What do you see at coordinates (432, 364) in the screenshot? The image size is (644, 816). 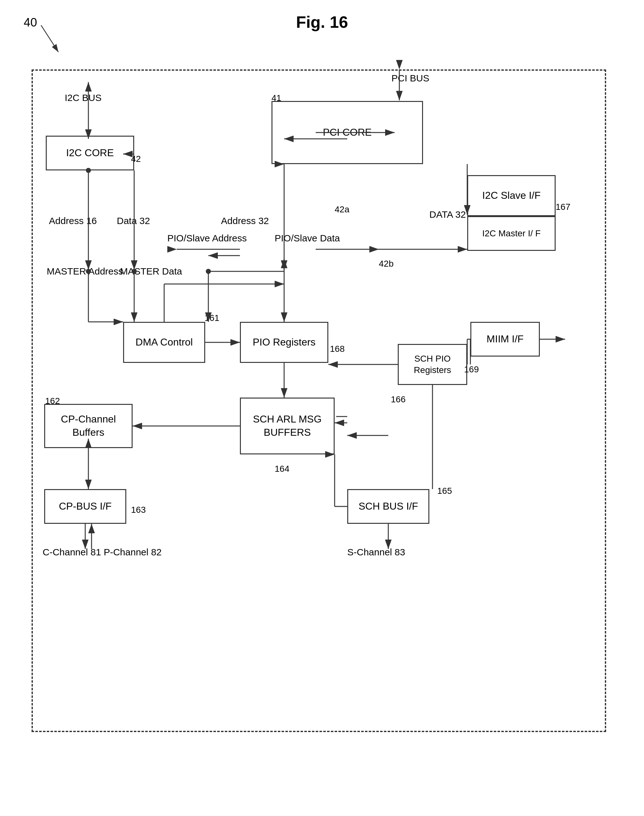 I see `sch-pio-registers-block: SCH PIO Registers` at bounding box center [432, 364].